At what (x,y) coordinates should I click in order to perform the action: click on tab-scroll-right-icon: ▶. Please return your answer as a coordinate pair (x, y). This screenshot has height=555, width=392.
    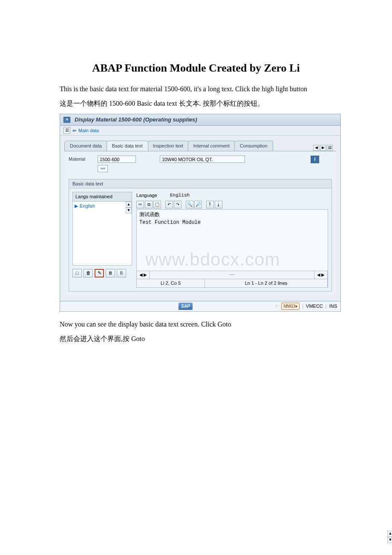
    Looking at the image, I should click on (323, 148).